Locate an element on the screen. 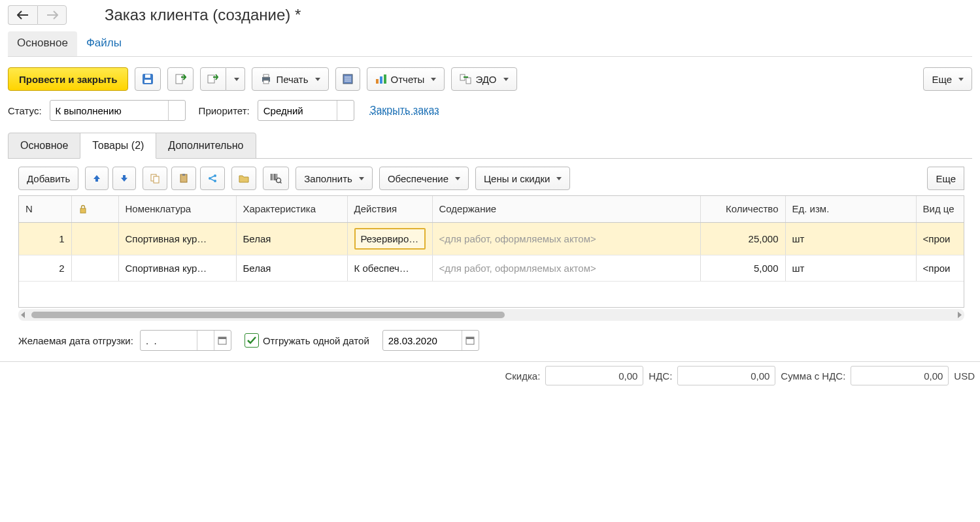 The image size is (980, 522). discount-value: 0,00 is located at coordinates (594, 376).